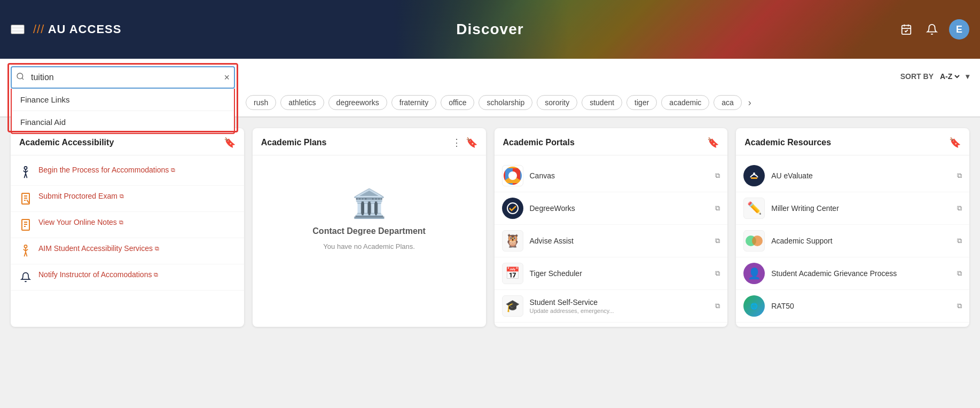 The height and width of the screenshot is (408, 980). What do you see at coordinates (127, 173) in the screenshot?
I see `list-item-accommodations: Begin the Process for Accommodations ⧉` at bounding box center [127, 173].